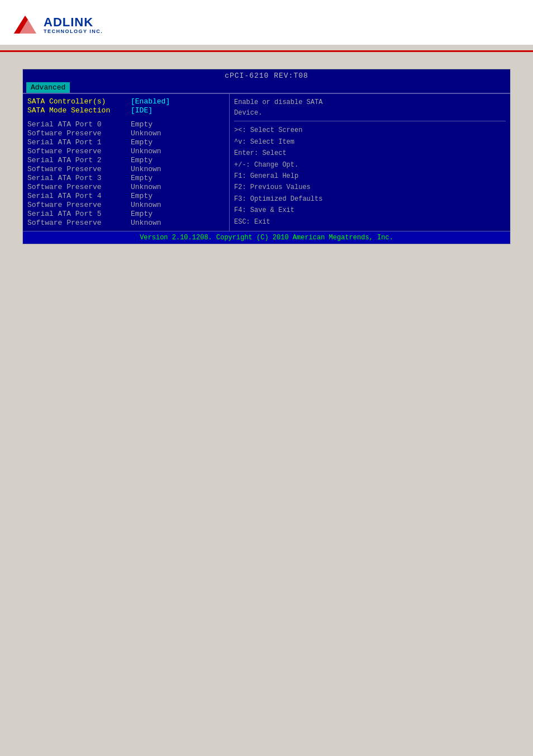  What do you see at coordinates (73, 25) in the screenshot?
I see `logo-text: ADLINK TECHNOLOGY INC.` at bounding box center [73, 25].